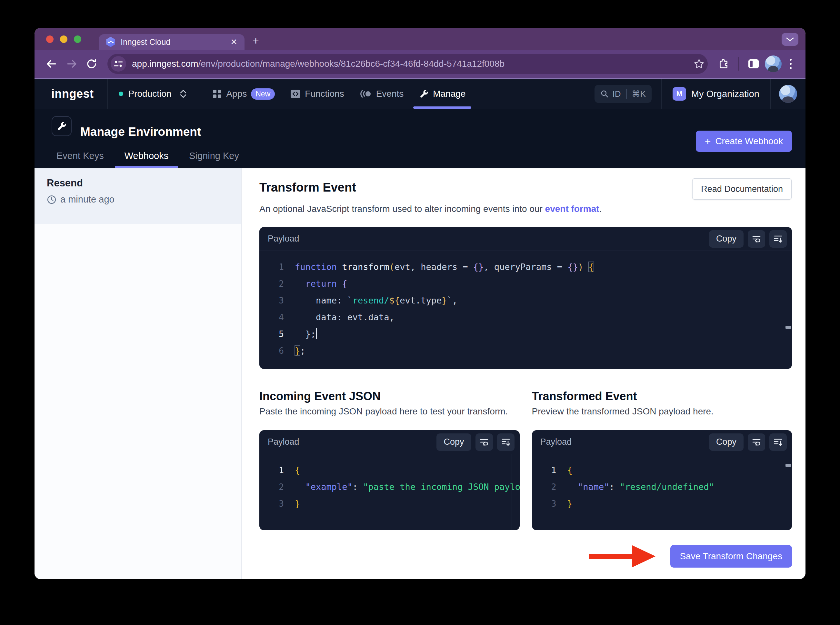 The image size is (840, 625). Describe the element at coordinates (420, 138) in the screenshot. I see `page-header: Manage Environment + Create Webhook Even…` at that location.